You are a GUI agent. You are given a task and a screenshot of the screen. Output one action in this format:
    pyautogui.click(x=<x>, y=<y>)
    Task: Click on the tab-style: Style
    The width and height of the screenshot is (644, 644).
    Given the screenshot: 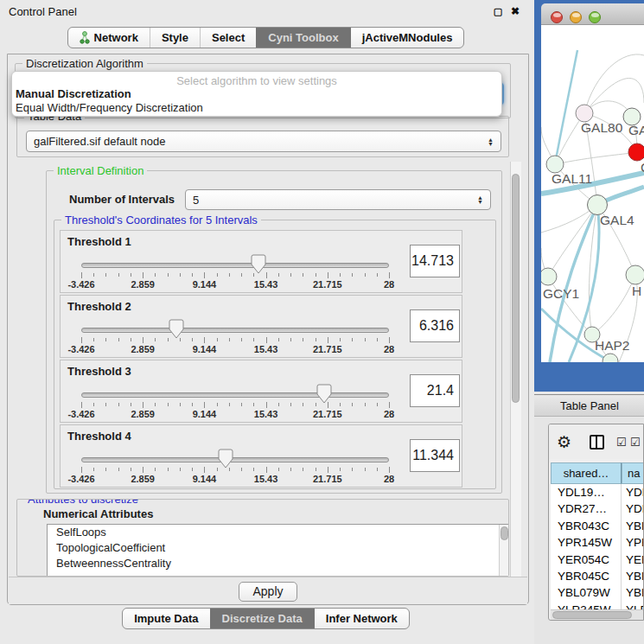 What is the action you would take?
    pyautogui.click(x=175, y=38)
    